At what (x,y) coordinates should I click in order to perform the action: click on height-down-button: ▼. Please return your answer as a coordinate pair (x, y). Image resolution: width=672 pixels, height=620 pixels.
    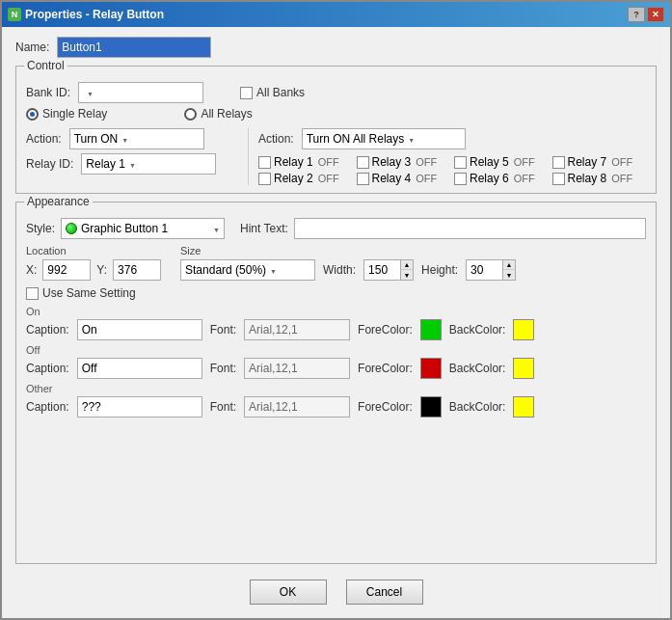
    Looking at the image, I should click on (509, 276).